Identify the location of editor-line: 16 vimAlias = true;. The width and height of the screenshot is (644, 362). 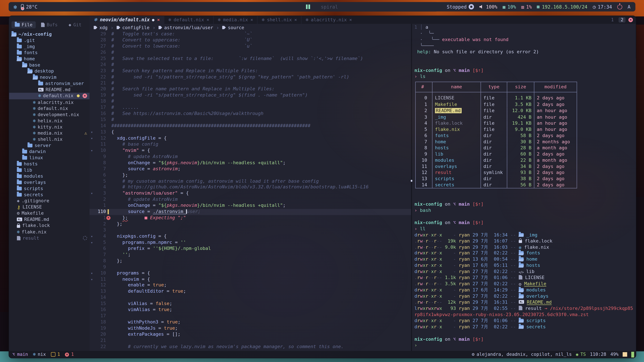
(250, 310).